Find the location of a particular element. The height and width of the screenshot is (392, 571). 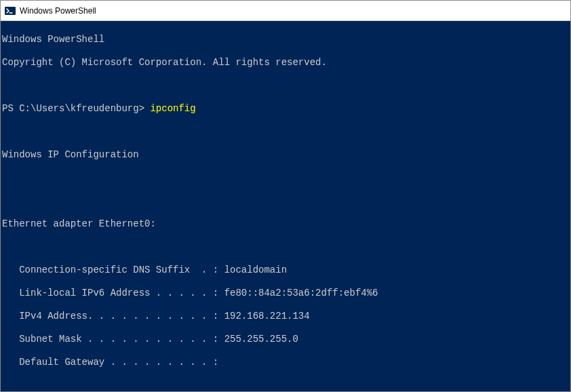

command-text: ipconfig is located at coordinates (172, 109).